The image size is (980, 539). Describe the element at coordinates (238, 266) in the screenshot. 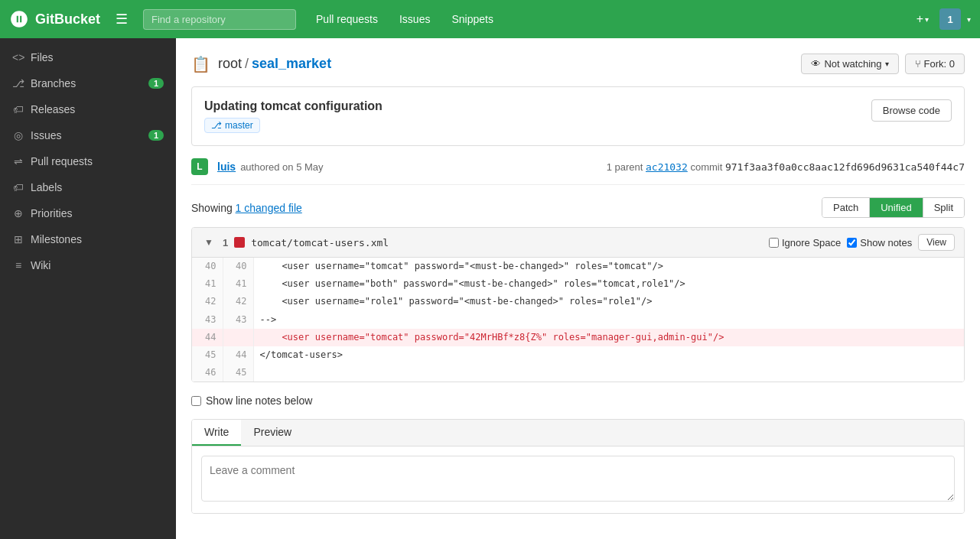

I see `line-num-right: 40` at that location.